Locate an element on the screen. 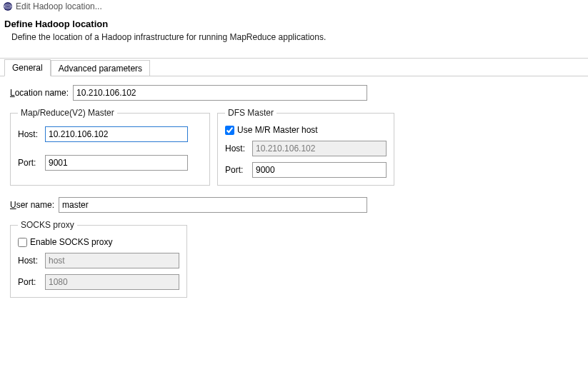 The image size is (588, 387). mr-host-input is located at coordinates (116, 134).